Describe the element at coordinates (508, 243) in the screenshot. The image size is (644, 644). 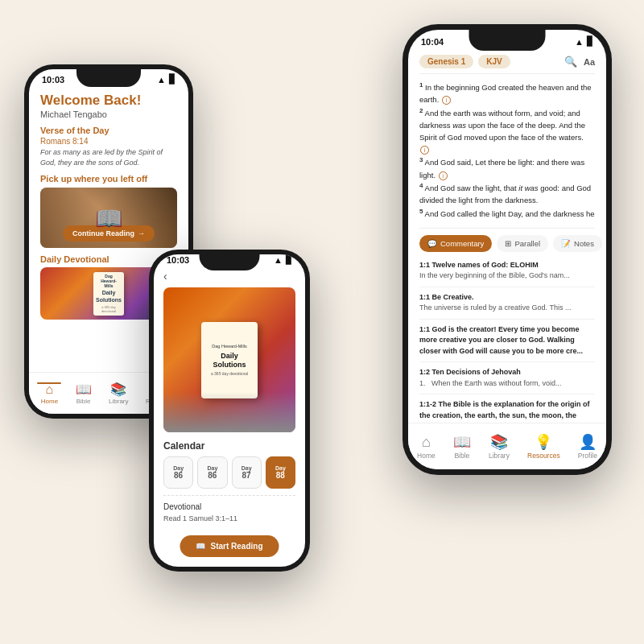
I see `parallel-icon: ⊞` at that location.